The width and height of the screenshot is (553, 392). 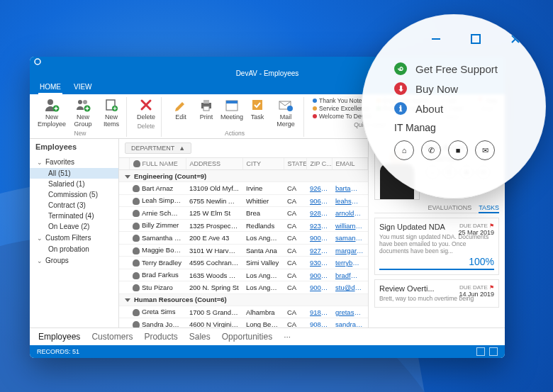 What do you see at coordinates (244, 149) in the screenshot?
I see `group-panel: DEPARTMENT▲` at bounding box center [244, 149].